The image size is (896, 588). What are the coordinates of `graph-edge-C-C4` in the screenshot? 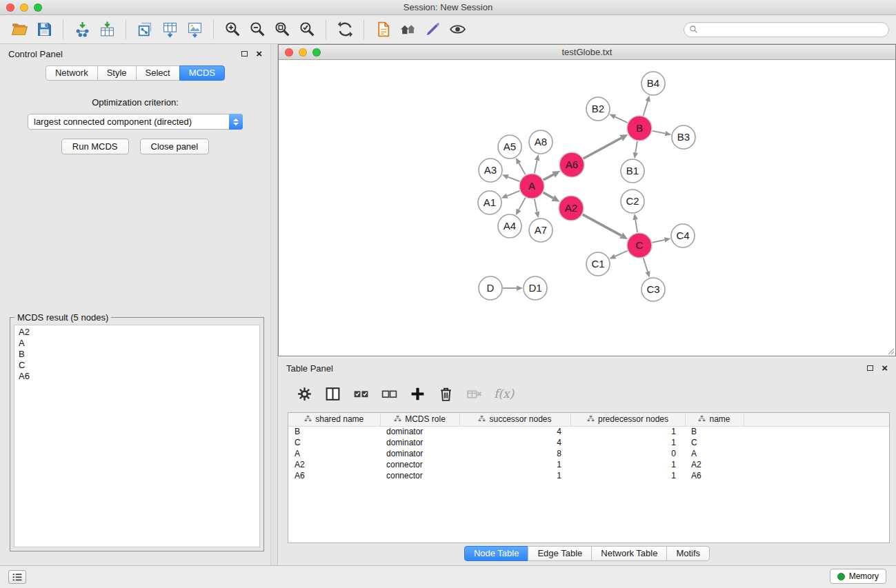 It's located at (659, 241).